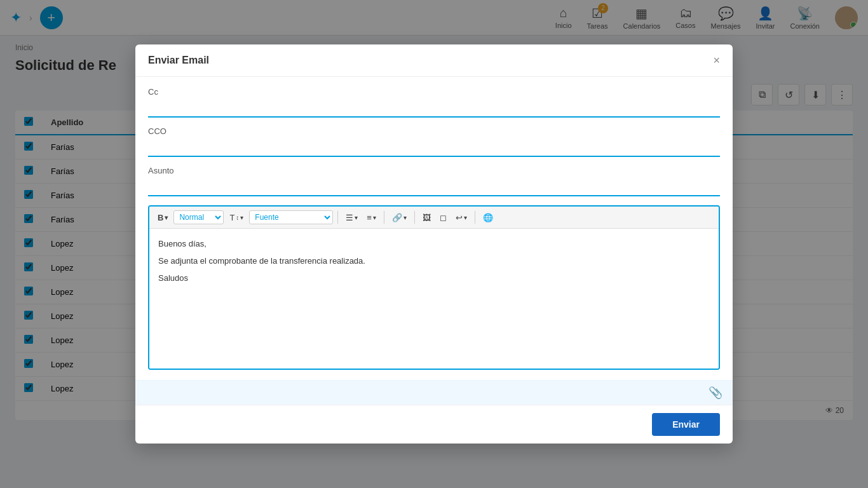  I want to click on send-button: Enviar, so click(686, 424).